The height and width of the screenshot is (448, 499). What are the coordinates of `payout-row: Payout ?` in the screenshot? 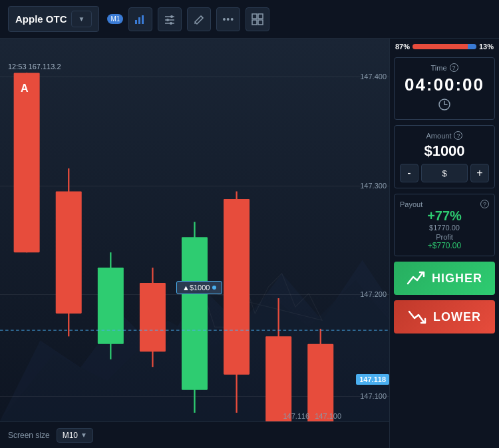 It's located at (444, 204).